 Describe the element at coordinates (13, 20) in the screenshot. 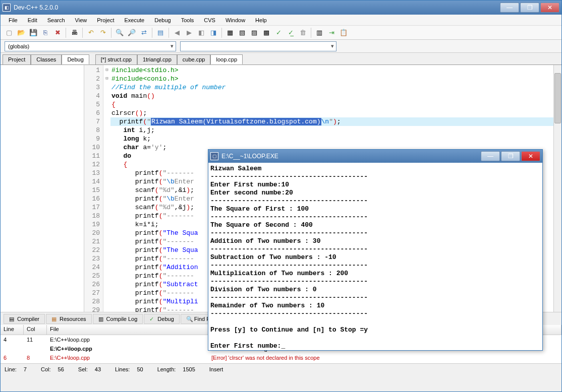

I see `menu-file: File` at that location.